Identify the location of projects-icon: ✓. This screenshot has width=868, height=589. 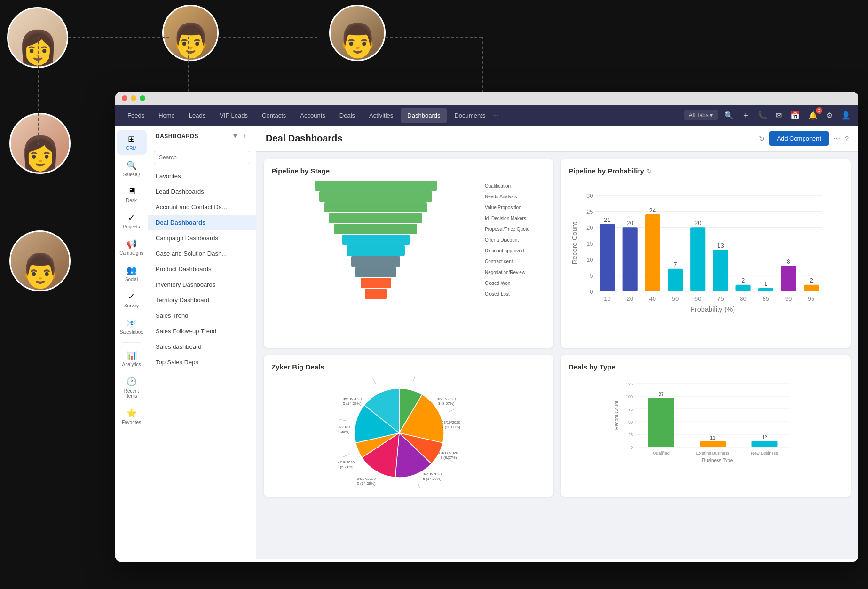
(132, 218).